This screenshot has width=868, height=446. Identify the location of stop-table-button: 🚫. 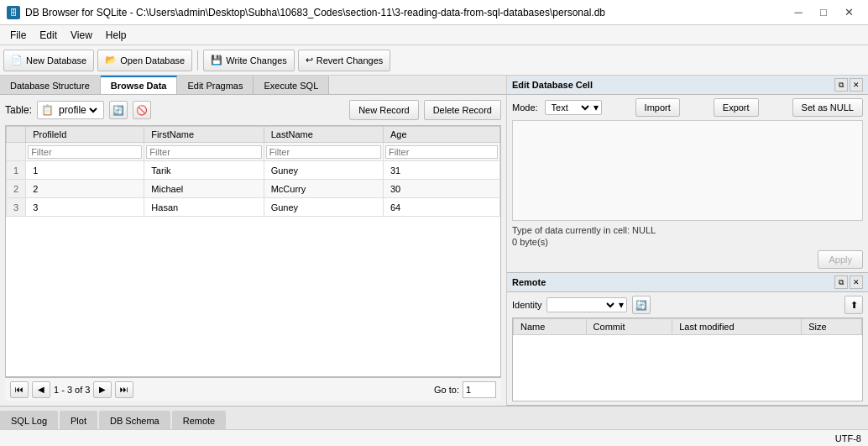
(142, 110).